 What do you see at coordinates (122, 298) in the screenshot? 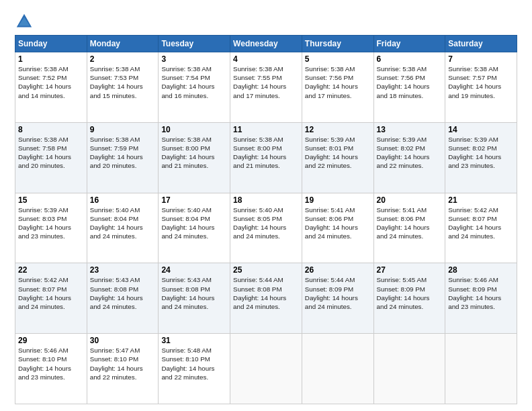
I see `day-cell: 23 Sunrise: 5:43 AMSunset: 8:08 PMDaylig…` at bounding box center [122, 298].